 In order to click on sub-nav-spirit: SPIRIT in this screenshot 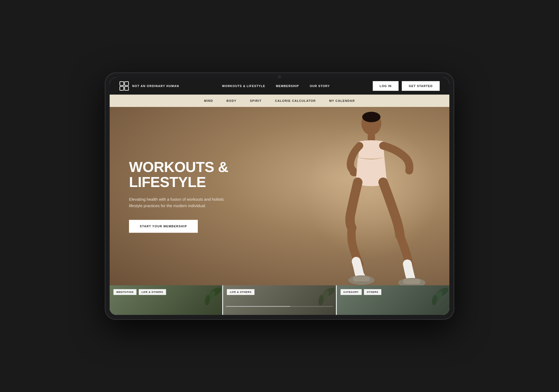, I will do `click(256, 101)`.